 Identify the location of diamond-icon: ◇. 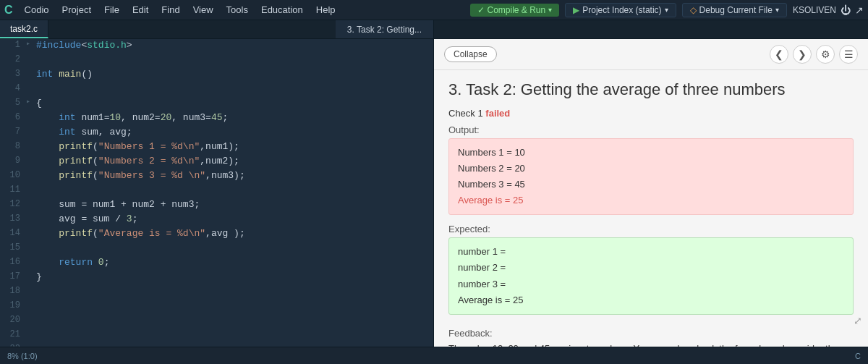
(693, 10).